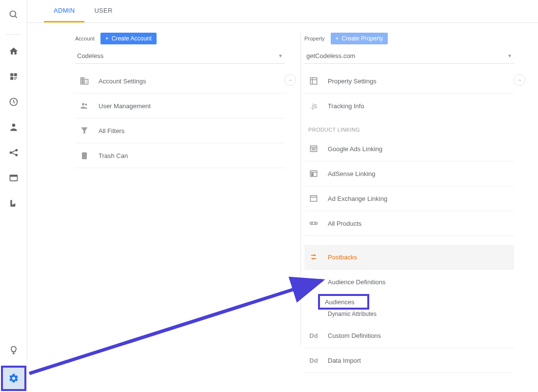 The width and height of the screenshot is (538, 392). Describe the element at coordinates (409, 361) in the screenshot. I see `item-data-import: Dd Data Import` at that location.